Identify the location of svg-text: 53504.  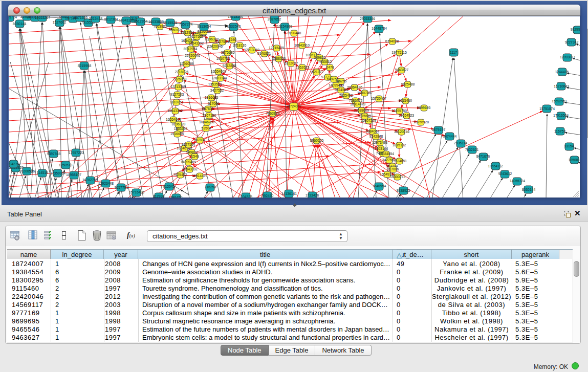
(207, 128).